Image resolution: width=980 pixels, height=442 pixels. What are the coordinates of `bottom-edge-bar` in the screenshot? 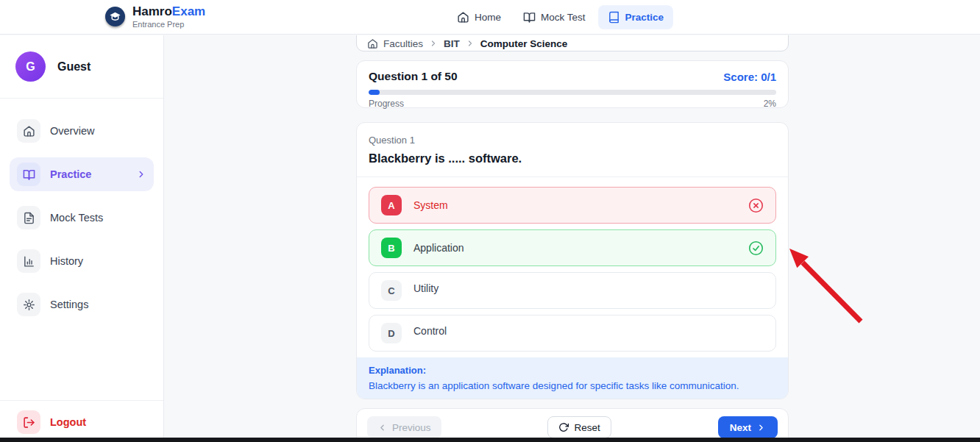 It's located at (490, 440).